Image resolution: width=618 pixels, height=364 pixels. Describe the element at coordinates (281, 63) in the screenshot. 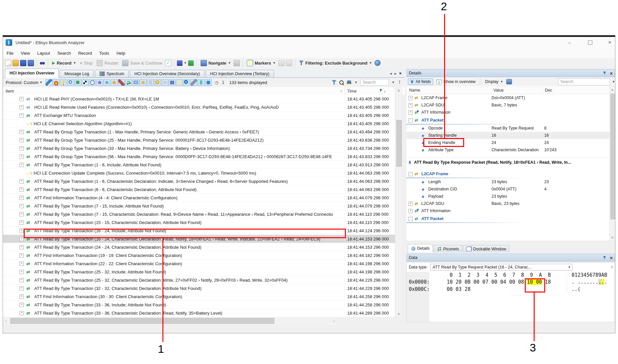

I see `prev-marker-icon` at that location.